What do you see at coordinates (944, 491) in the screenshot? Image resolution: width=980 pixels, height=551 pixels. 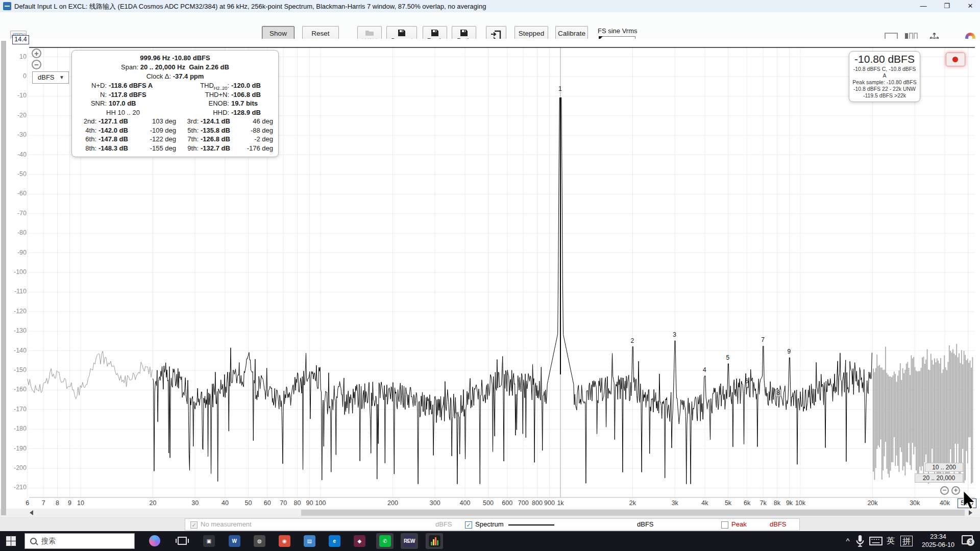 I see `x-zoom-out-button: −` at bounding box center [944, 491].